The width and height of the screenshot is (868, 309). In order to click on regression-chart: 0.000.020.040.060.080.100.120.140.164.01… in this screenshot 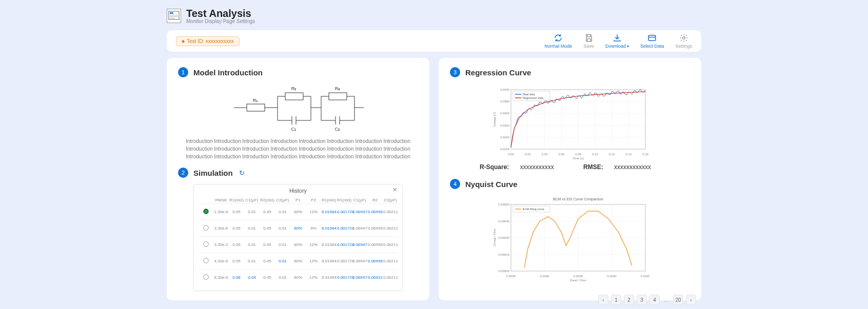, I will do `click(570, 122)`.